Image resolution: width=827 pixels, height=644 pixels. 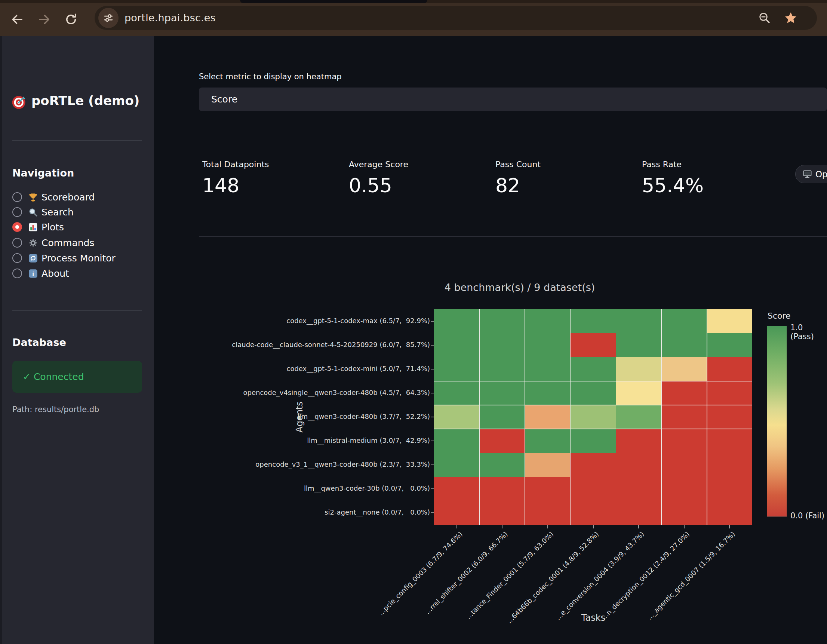 I want to click on sidebar-item-scoreboard: Scoreboard, so click(x=54, y=197).